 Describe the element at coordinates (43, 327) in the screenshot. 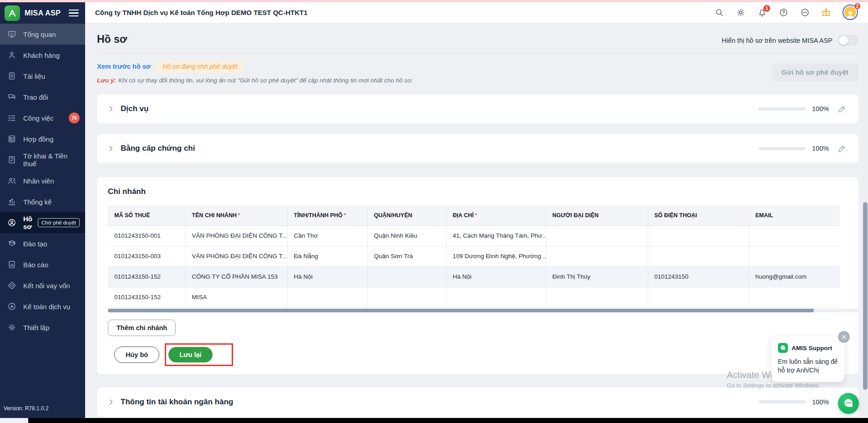

I see `sidebar-item-thiet-lap: Thiết lập` at that location.